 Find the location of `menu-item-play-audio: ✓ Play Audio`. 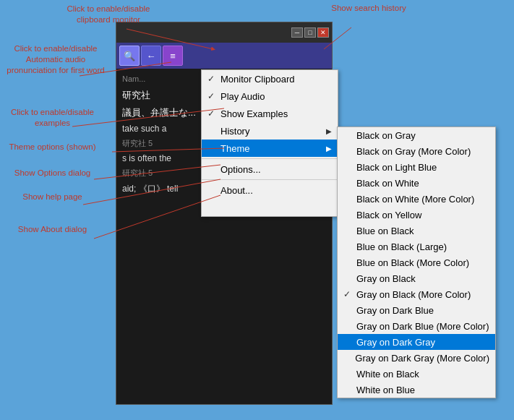

menu-item-play-audio: ✓ Play Audio is located at coordinates (270, 96).